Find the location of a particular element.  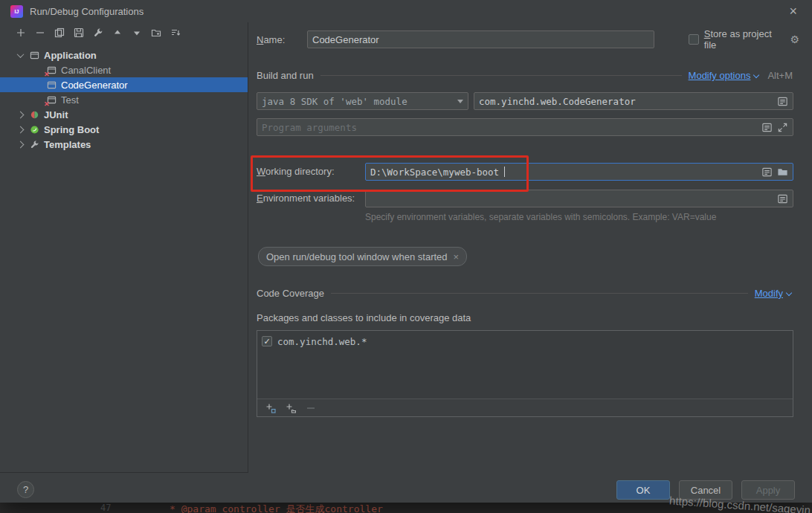

editor-line-number: 47 is located at coordinates (106, 508).